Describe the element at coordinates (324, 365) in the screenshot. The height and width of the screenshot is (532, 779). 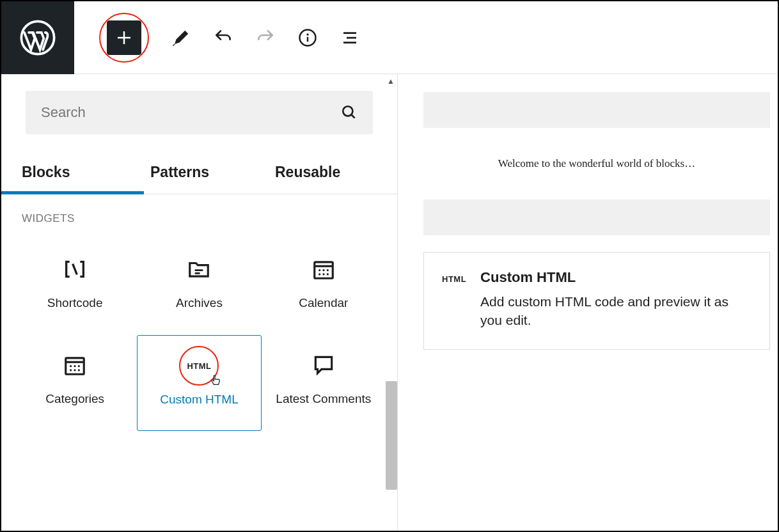
I see `comments-icon` at that location.